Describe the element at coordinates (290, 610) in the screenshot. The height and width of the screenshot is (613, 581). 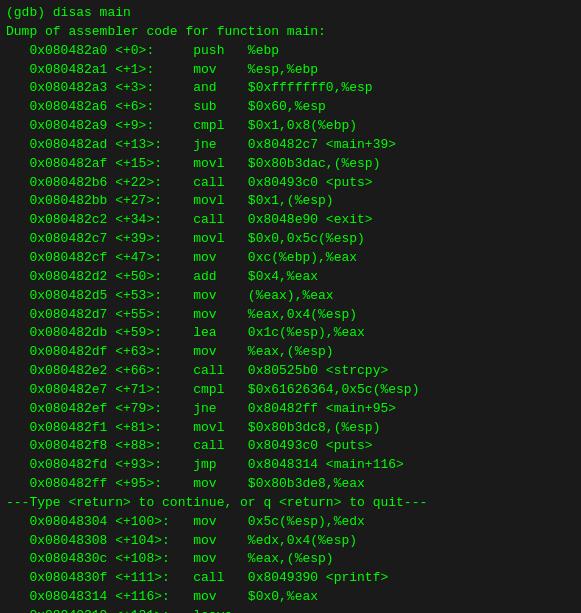
I see `terminal-line-32: 0x08048319 <+121>: leave` at that location.